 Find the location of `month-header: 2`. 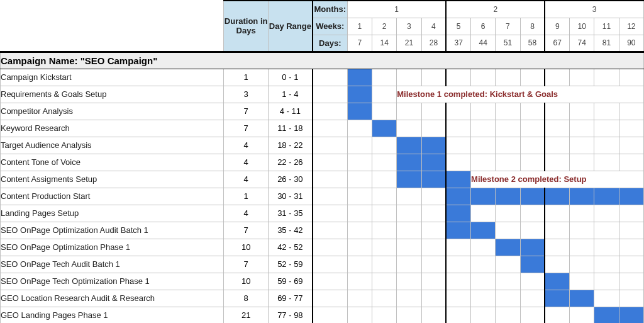

month-header: 2 is located at coordinates (496, 9).